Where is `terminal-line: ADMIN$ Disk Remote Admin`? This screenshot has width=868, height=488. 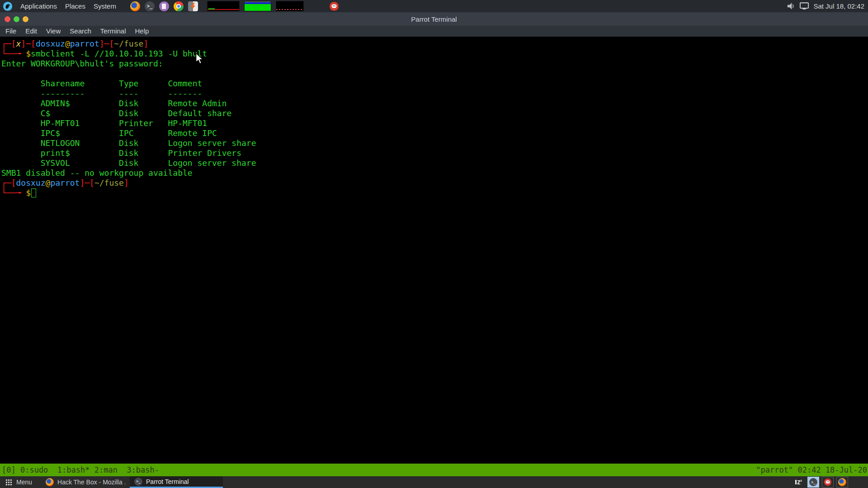
terminal-line: ADMIN$ Disk Remote Admin is located at coordinates (435, 103).